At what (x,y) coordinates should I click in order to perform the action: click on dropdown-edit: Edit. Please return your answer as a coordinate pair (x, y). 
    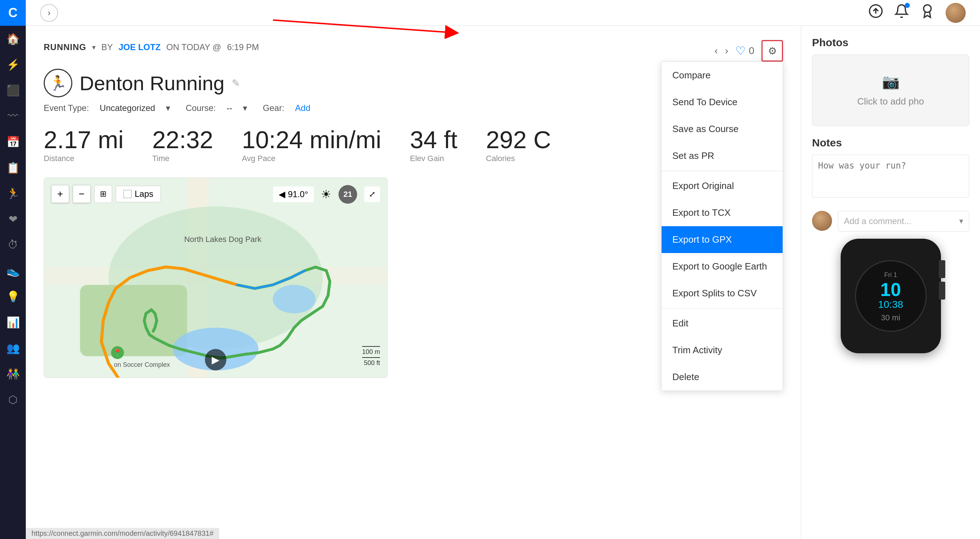
    Looking at the image, I should click on (722, 323).